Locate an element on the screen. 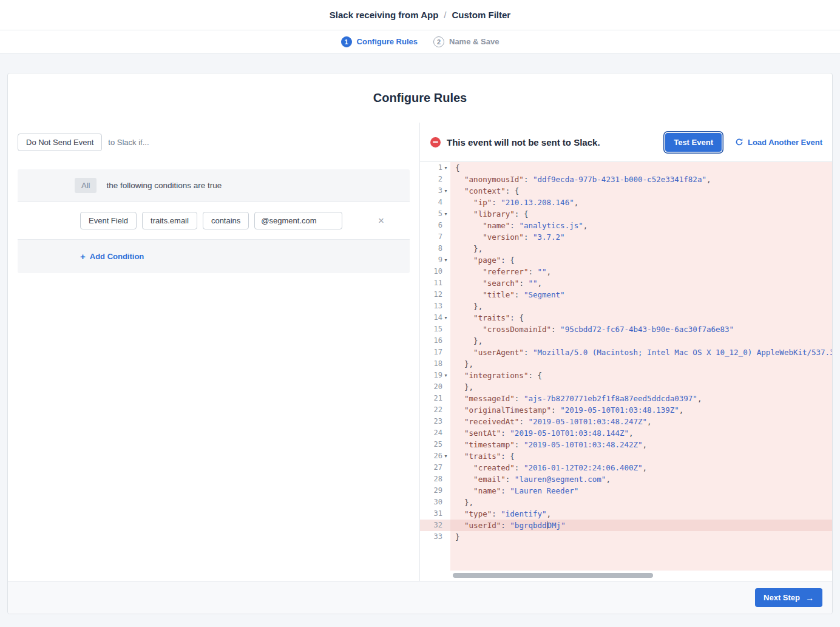 The image size is (840, 627). match-mode-row: All the following conditions are true is located at coordinates (214, 186).